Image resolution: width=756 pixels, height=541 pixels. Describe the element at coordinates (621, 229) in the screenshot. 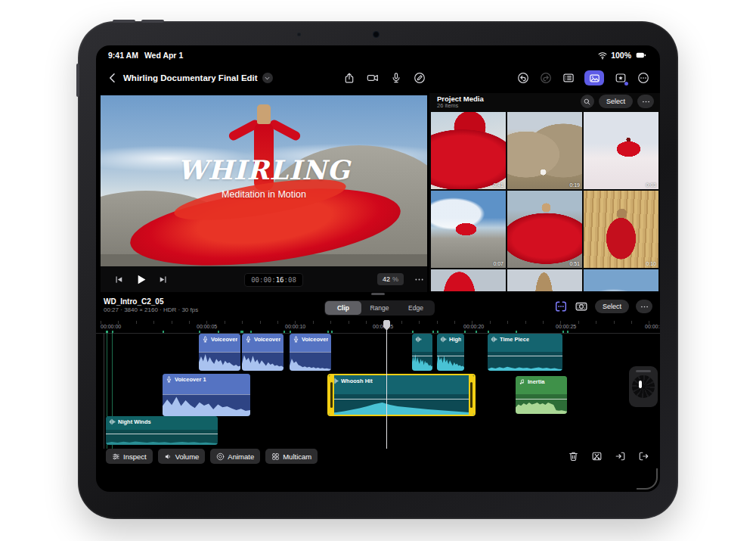

I see `media-thumbnail-reeds-figure: 0:10` at that location.